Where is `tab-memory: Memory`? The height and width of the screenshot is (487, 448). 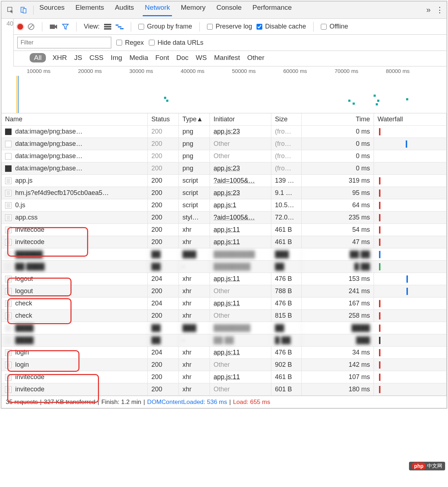 tab-memory: Memory is located at coordinates (193, 10).